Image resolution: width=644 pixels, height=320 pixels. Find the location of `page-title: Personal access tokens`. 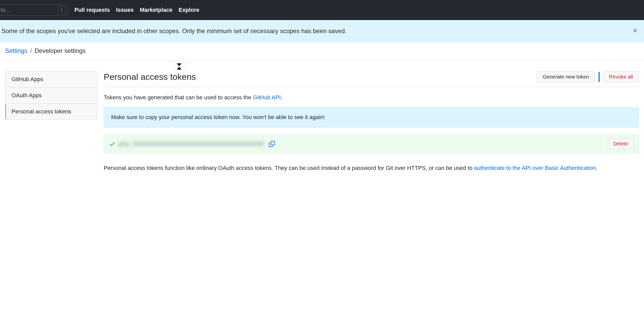

page-title: Personal access tokens is located at coordinates (150, 77).